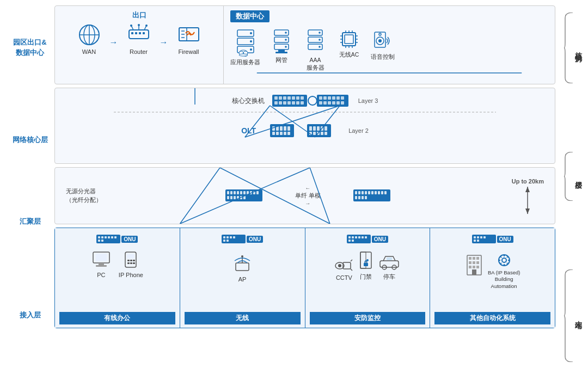  I want to click on pc-icon, so click(101, 260).